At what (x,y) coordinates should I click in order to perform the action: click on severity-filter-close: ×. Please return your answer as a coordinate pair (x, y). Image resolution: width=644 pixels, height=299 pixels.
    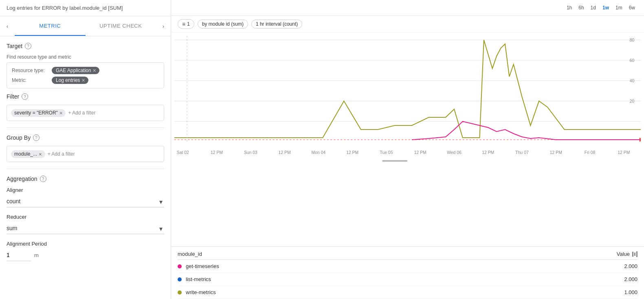
    Looking at the image, I should click on (61, 113).